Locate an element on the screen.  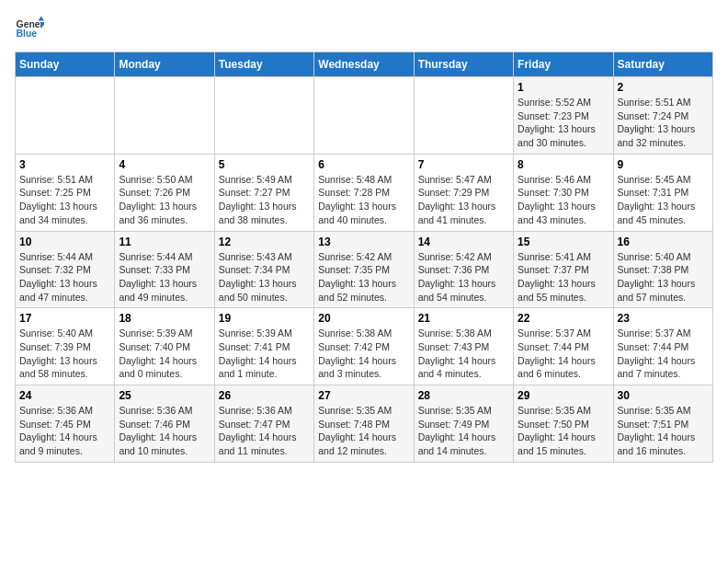
day-number: 25 is located at coordinates (164, 396).